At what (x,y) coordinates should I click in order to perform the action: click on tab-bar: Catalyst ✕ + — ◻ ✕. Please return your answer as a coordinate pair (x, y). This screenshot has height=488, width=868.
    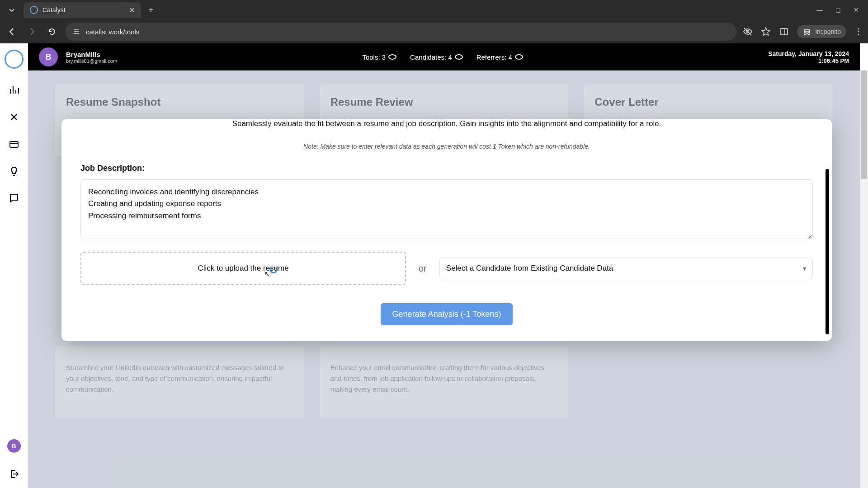
    Looking at the image, I should click on (434, 10).